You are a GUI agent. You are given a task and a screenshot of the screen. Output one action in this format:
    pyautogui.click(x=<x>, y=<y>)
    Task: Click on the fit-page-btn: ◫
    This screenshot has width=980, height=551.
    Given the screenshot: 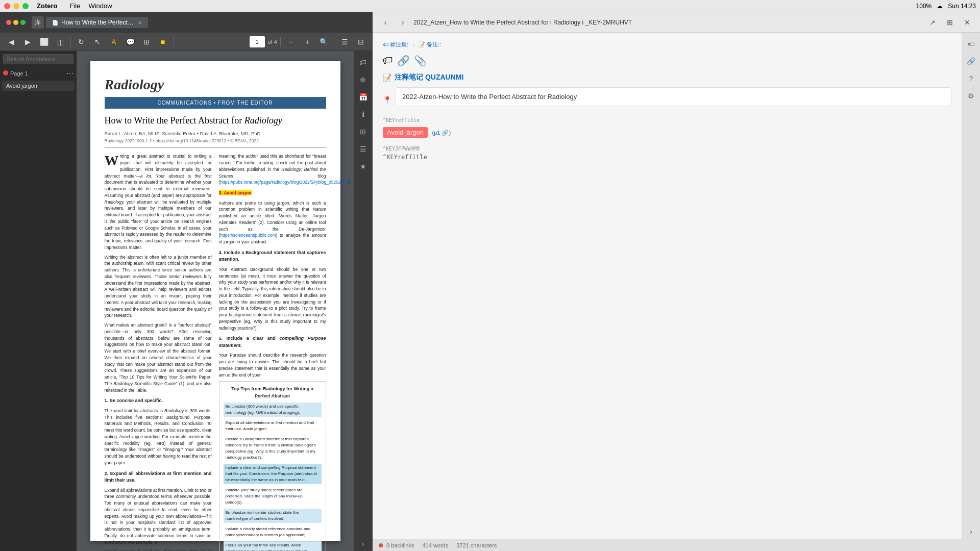 What is the action you would take?
    pyautogui.click(x=60, y=42)
    